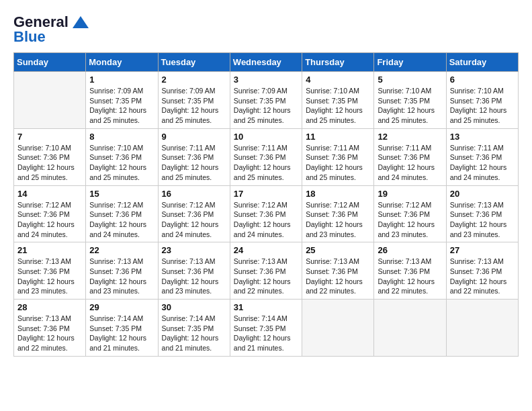  What do you see at coordinates (193, 328) in the screenshot?
I see `calendar-cell: 30Sunrise: 7:14 AMSunset: 7:35 PMDayligh…` at bounding box center [193, 328].